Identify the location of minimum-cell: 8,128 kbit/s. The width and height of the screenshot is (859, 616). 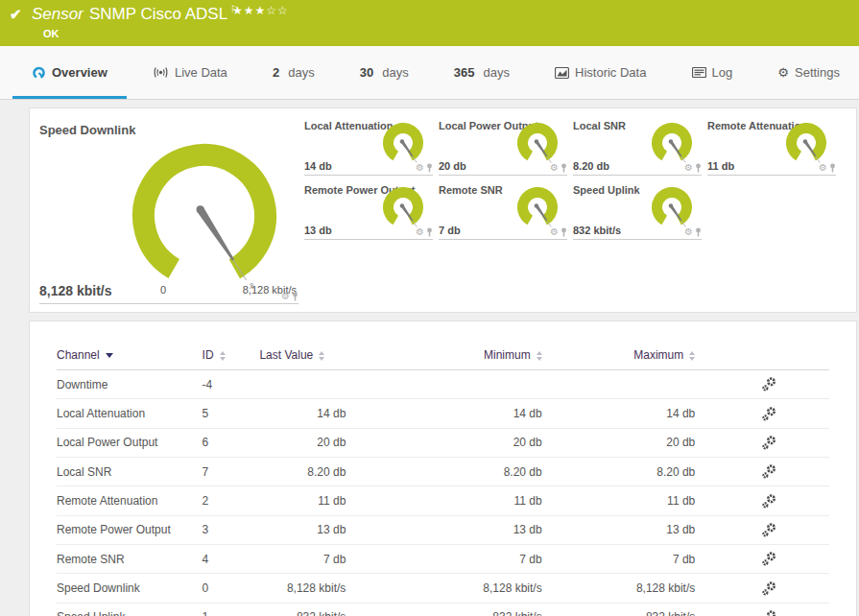
(443, 588).